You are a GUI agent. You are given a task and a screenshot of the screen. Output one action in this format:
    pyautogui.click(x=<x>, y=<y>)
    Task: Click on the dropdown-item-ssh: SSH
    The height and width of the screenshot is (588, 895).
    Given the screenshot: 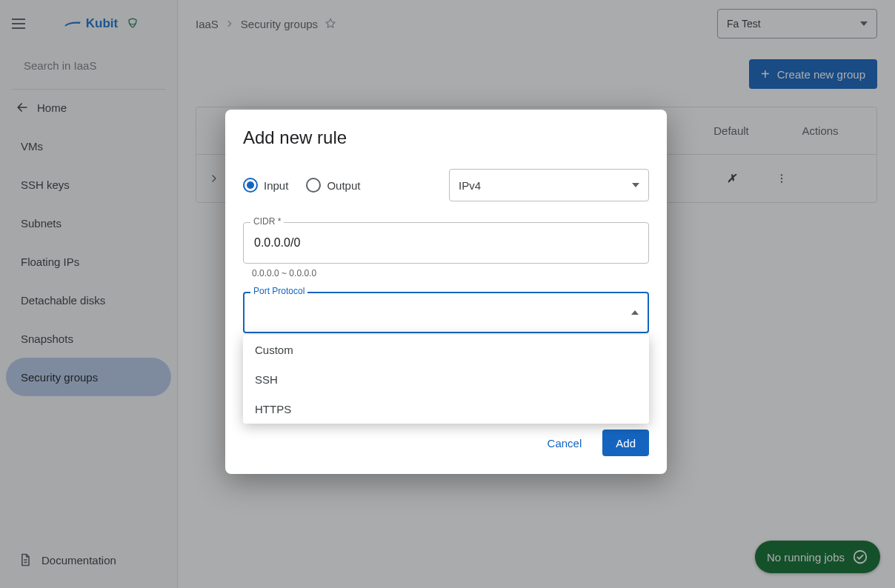 What is the action you would take?
    pyautogui.click(x=446, y=379)
    